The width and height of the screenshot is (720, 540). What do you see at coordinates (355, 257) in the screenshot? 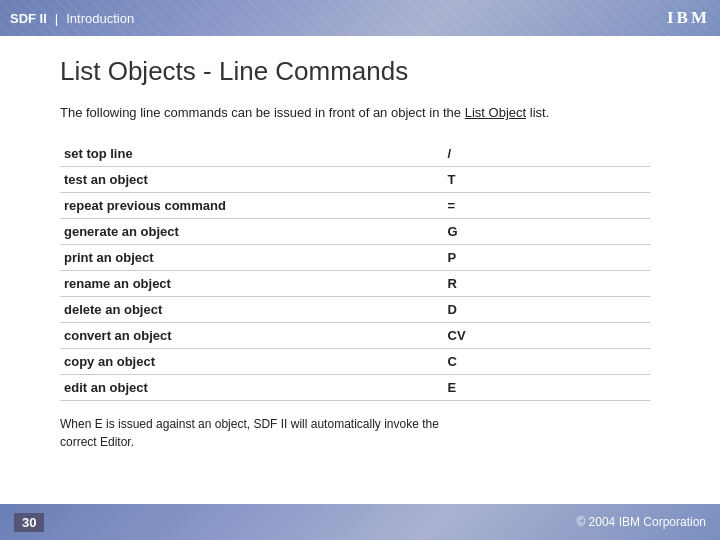
I see `table-row: print an objectP` at bounding box center [355, 257].